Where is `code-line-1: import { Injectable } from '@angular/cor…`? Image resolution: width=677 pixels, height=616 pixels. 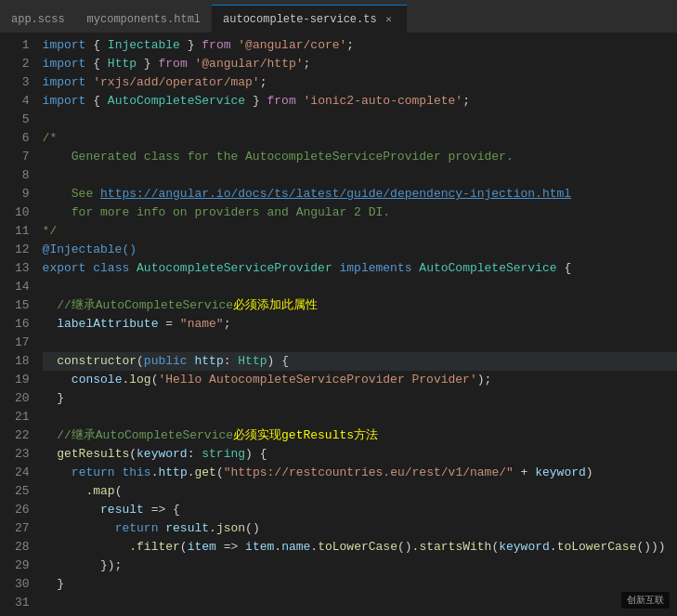 code-line-1: import { Injectable } from '@angular/cor… is located at coordinates (360, 46).